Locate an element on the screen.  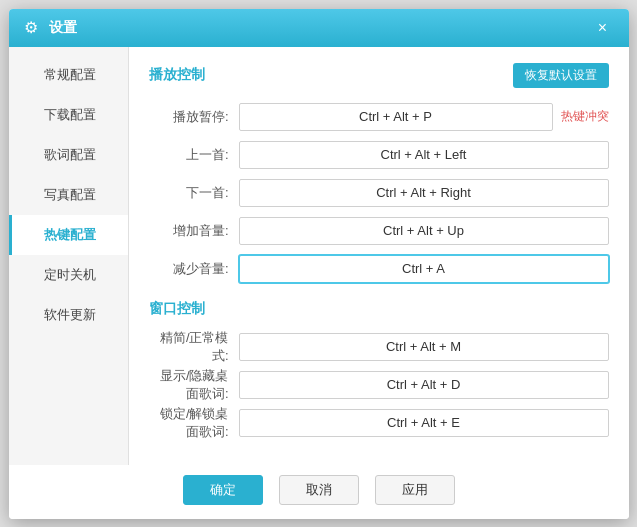
shortcut-input-prev: Ctrl + Alt + Left is located at coordinates (424, 155).